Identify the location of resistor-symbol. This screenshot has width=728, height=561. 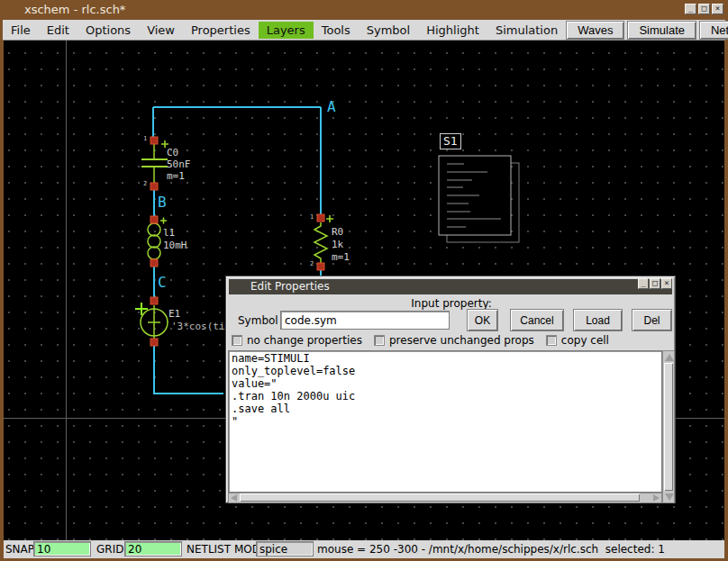
(324, 242).